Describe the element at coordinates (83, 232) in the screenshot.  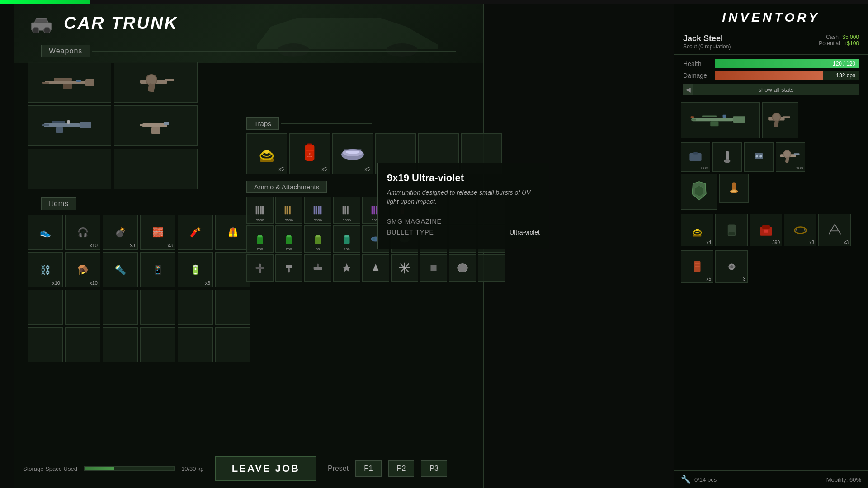
I see `item-slot-2: 🎧x10` at that location.